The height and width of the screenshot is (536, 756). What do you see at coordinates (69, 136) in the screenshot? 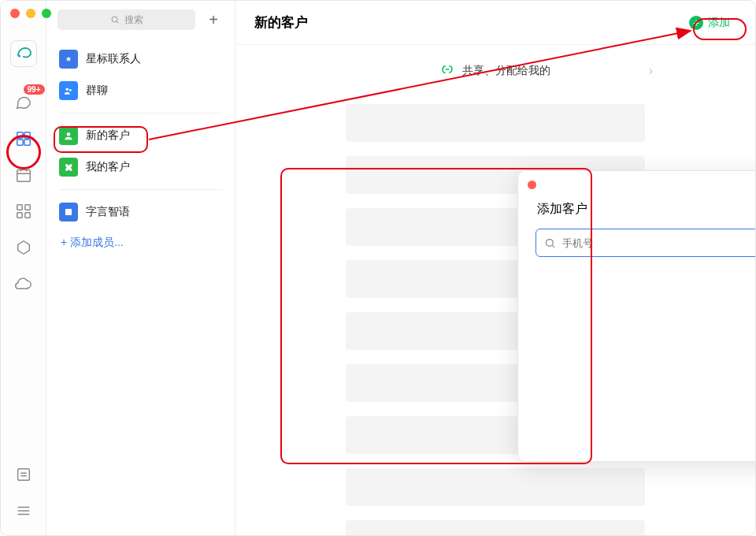
I see `new-customer-icon` at bounding box center [69, 136].